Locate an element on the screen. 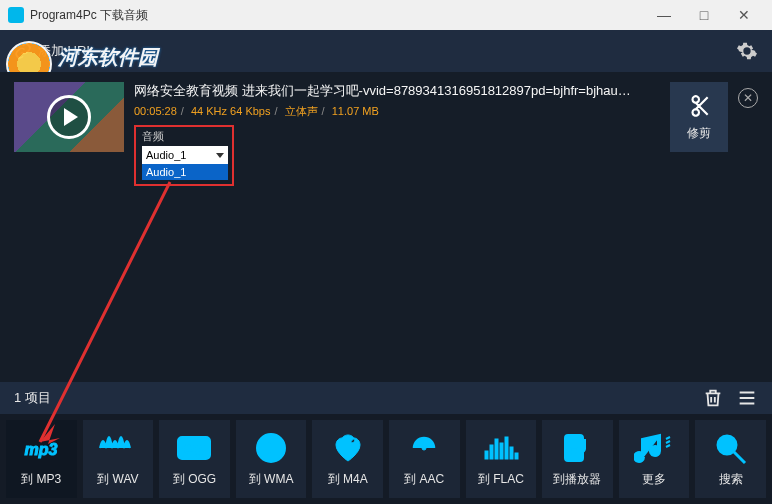 The width and height of the screenshot is (772, 504). format-mp3-button: mp3到 MP3 is located at coordinates (42, 459).